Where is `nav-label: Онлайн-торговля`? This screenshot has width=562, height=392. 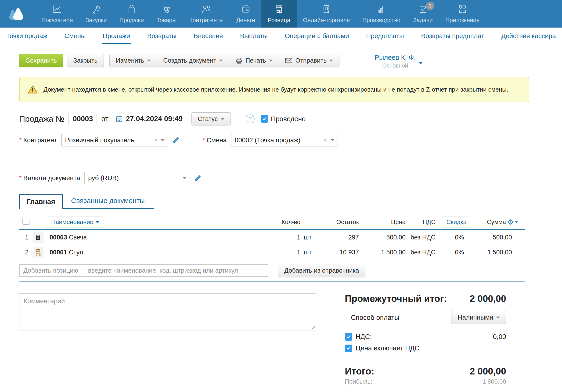 nav-label: Онлайн-торговля is located at coordinates (327, 20).